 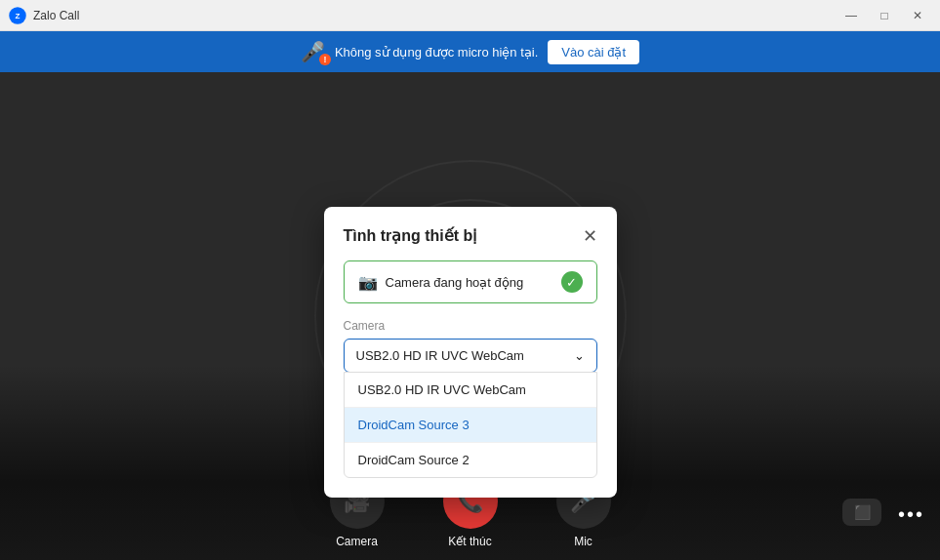 I want to click on selected-camera-text: USB2.0 HD IR UVC WebCam, so click(x=440, y=355).